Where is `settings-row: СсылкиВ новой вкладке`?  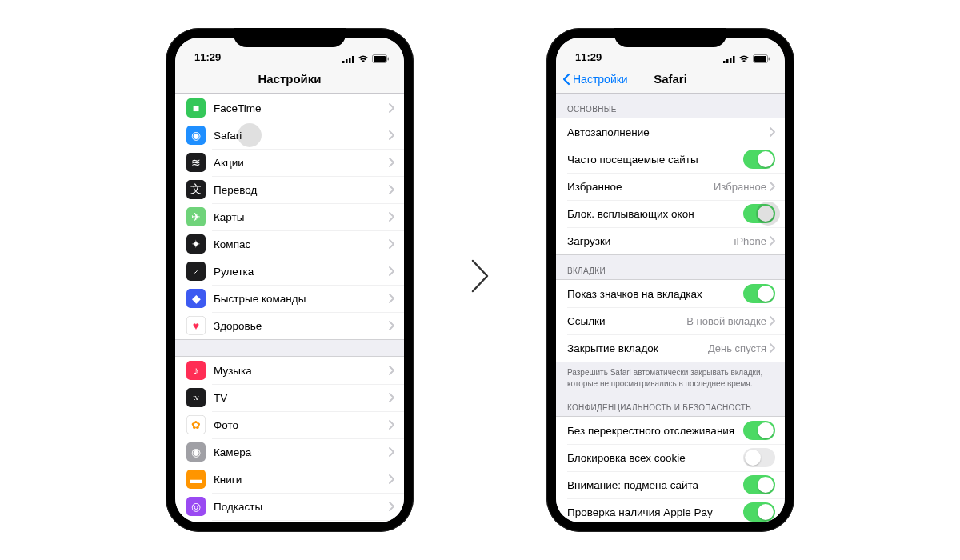 settings-row: СсылкиВ новой вкладке is located at coordinates (670, 321).